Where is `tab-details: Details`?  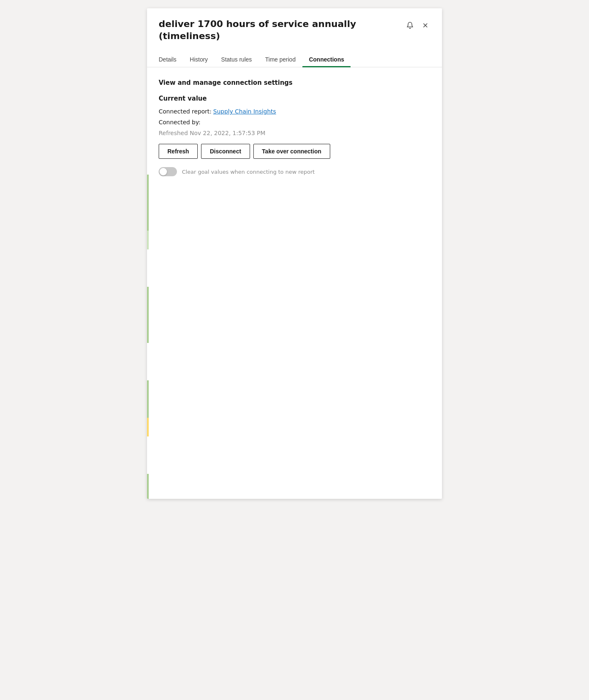
tab-details: Details is located at coordinates (171, 59).